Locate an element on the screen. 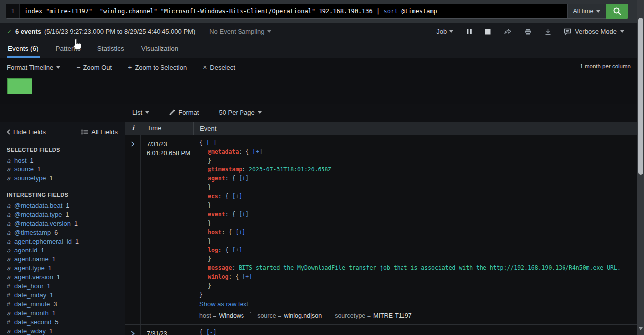  meta-host: host = Windows is located at coordinates (225, 316).